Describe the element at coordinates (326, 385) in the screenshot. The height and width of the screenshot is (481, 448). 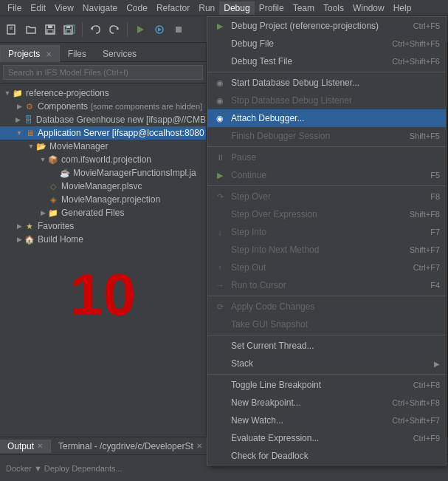
I see `menu-toggle-breakpoint: Toggle Line Breakpoint Ctrl+F8` at that location.